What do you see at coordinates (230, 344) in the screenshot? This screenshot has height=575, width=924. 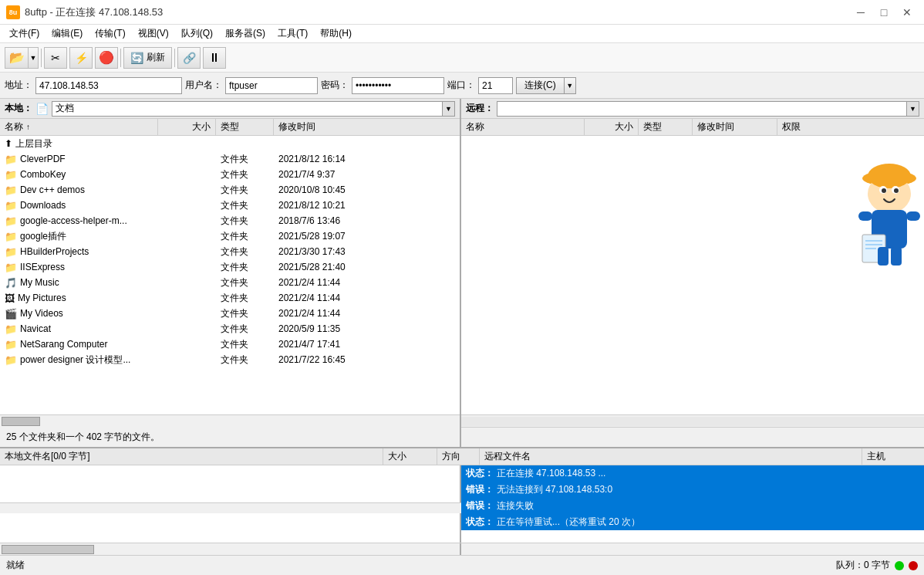 I see `file-row: 📁NetSarang Computer 文件夹 2021/4/7 17:41` at bounding box center [230, 344].